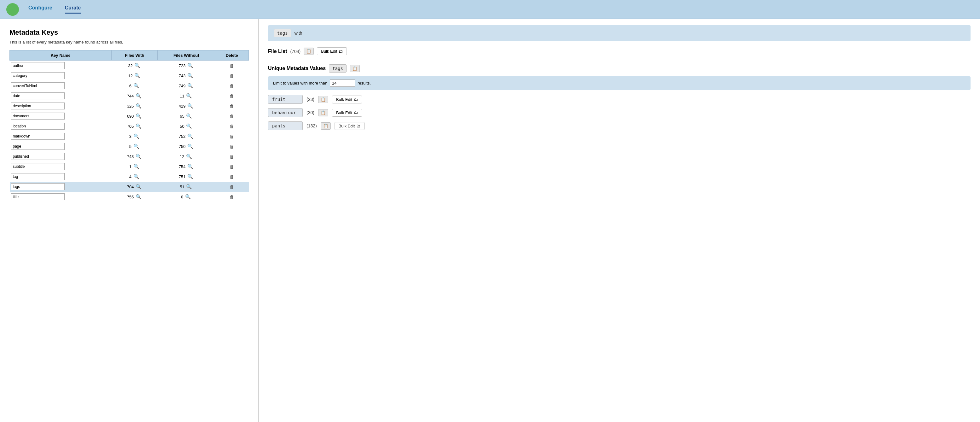 The height and width of the screenshot is (422, 980). What do you see at coordinates (619, 83) in the screenshot?
I see `limit-bar: Limit to values with more than results.` at bounding box center [619, 83].